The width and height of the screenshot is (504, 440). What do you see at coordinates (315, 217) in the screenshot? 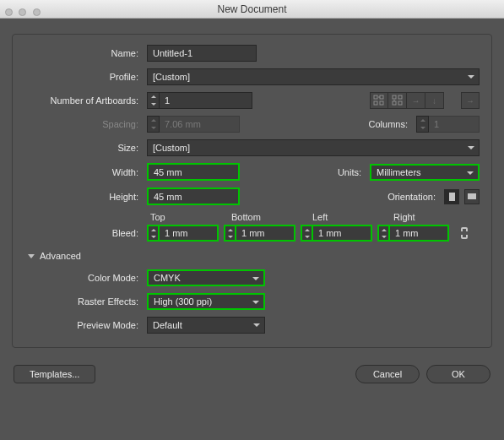
I see `bleed-headers: Top Bottom Left Right` at bounding box center [315, 217].